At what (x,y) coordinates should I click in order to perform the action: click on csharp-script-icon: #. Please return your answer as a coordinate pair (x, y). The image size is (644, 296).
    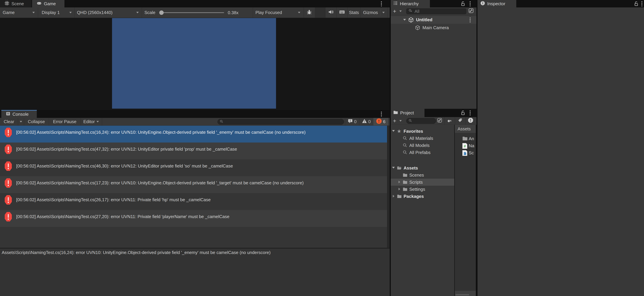
    Looking at the image, I should click on (465, 146).